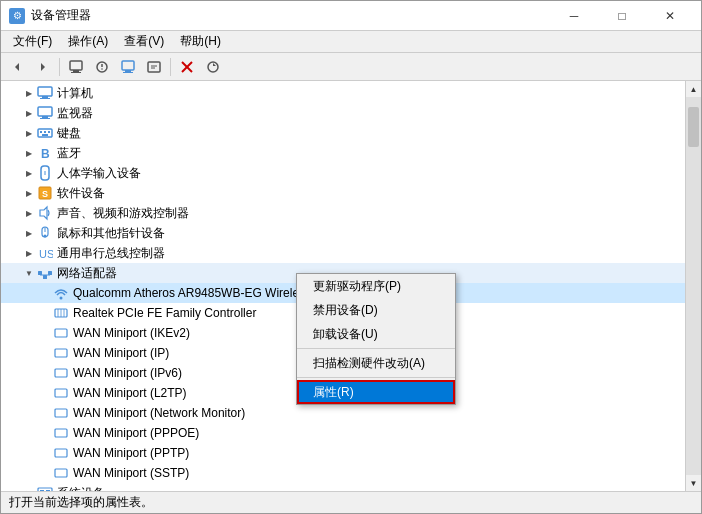 This screenshot has height=514, width=702. What do you see at coordinates (343, 93) in the screenshot?
I see `tree-node-computer: ▶ 计算机` at bounding box center [343, 93].